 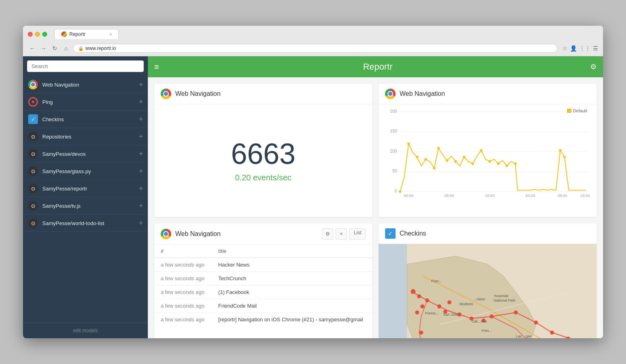 What do you see at coordinates (326, 34) in the screenshot?
I see `tab-bar: Reportr ×` at bounding box center [326, 34].